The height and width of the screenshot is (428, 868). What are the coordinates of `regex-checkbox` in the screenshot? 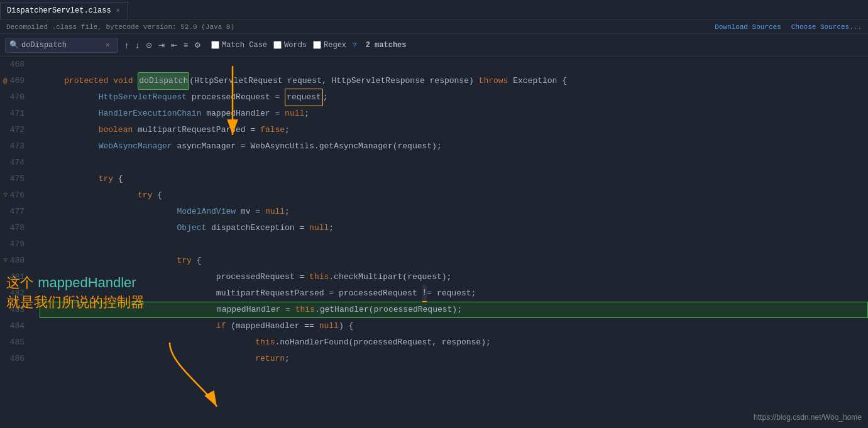 It's located at (317, 45).